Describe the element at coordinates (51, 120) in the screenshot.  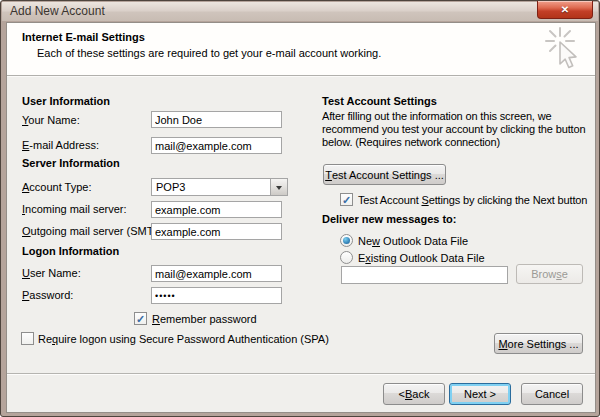
I see `your-name-label: Your Name:` at that location.